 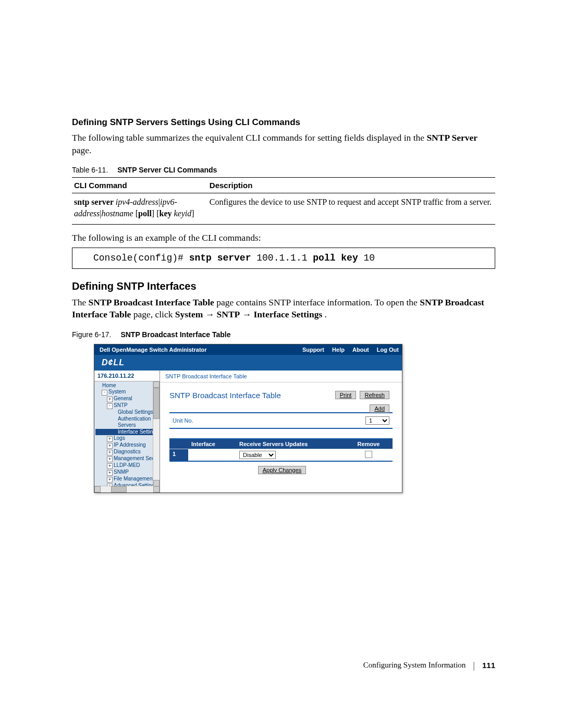 What do you see at coordinates (127, 445) in the screenshot?
I see `tree-node: +IP Addressing` at bounding box center [127, 445].